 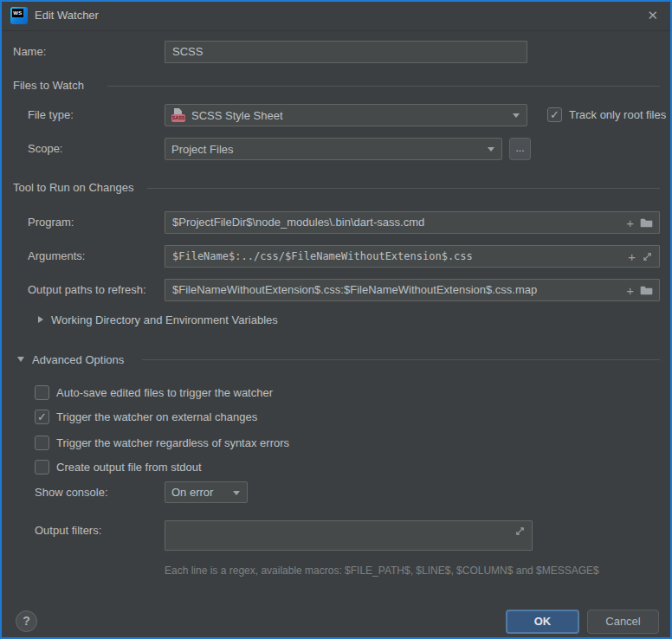 What do you see at coordinates (50, 223) in the screenshot?
I see `program-label: Program:` at bounding box center [50, 223].